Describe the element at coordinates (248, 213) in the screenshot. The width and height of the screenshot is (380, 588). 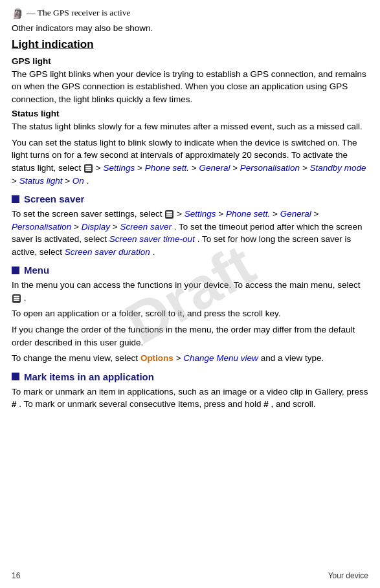
I see `ss-phonesett: Phone sett.` at that location.